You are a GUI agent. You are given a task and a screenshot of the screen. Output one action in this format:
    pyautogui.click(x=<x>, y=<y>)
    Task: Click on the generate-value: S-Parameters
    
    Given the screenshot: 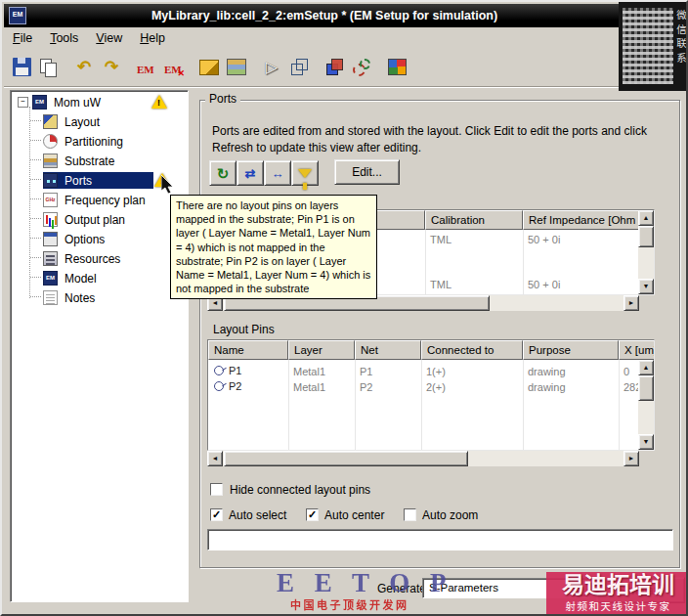 What is the action you would take?
    pyautogui.click(x=463, y=588)
    